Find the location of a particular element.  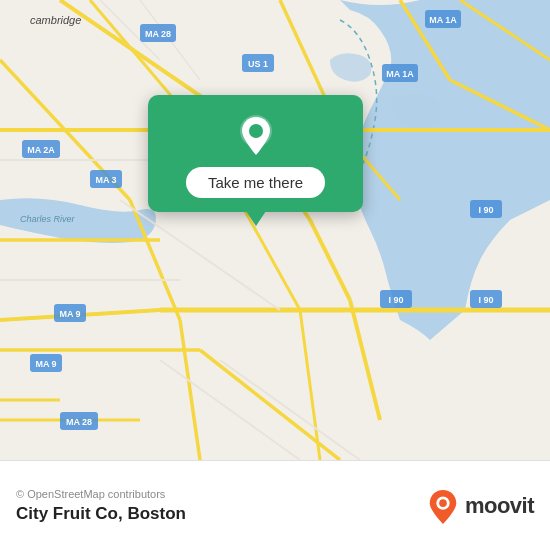

moovit-brand-text: moovit is located at coordinates (500, 506).